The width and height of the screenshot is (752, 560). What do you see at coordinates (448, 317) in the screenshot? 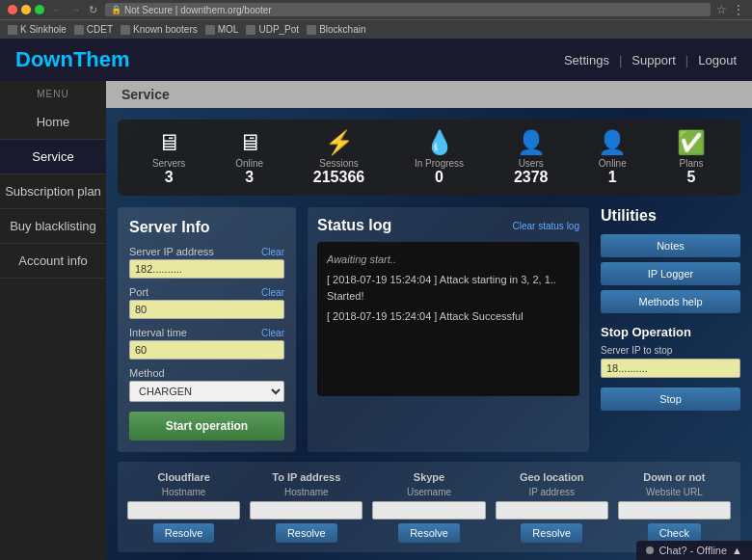
I see `log-line-2: [ 2018-07-19 15:24:04 ] Attack Successfu…` at bounding box center [448, 317].